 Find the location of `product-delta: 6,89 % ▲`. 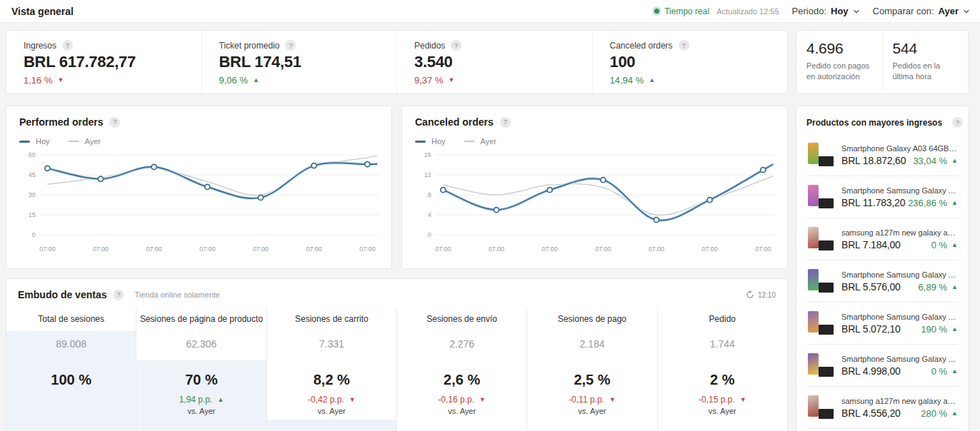

product-delta: 6,89 % ▲ is located at coordinates (939, 287).